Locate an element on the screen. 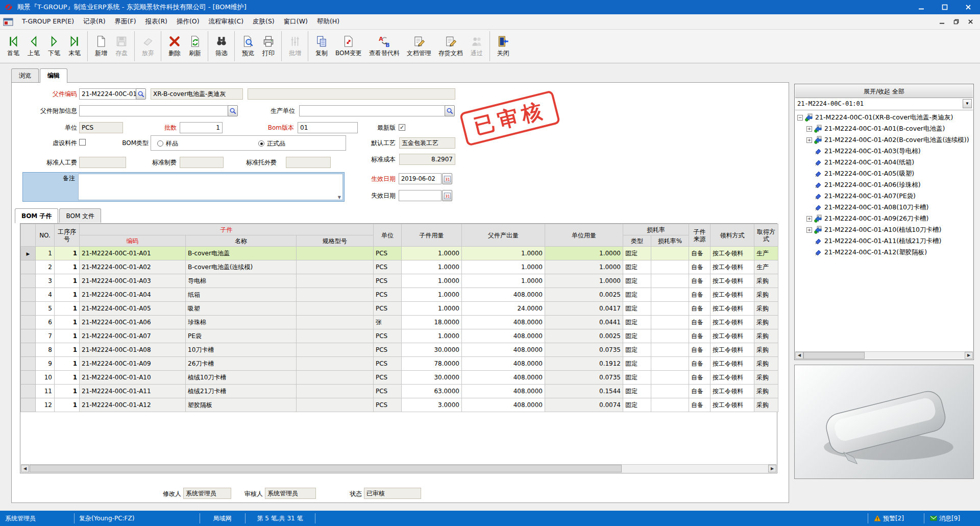 The image size is (980, 526). tree-node: 21-M2224-00C-01-A11(植绒21刀卡槽) is located at coordinates (884, 241).